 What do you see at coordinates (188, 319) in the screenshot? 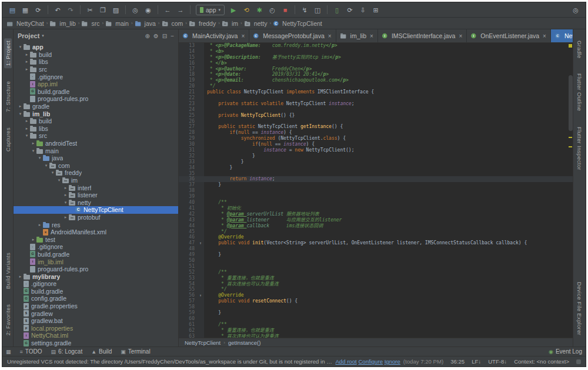
I see `line-number: 60` at bounding box center [188, 319].